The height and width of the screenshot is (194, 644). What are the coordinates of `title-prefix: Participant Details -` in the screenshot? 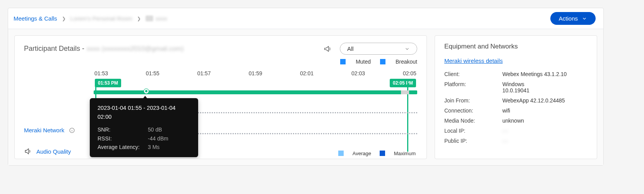 It's located at (54, 49).